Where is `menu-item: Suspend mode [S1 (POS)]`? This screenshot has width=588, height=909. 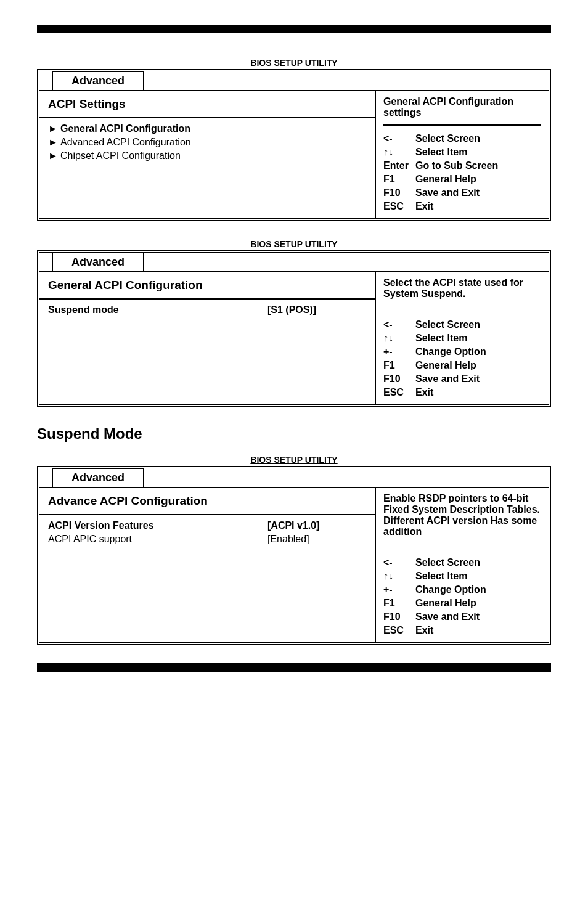 menu-item: Suspend mode [S1 (POS)] is located at coordinates (207, 310).